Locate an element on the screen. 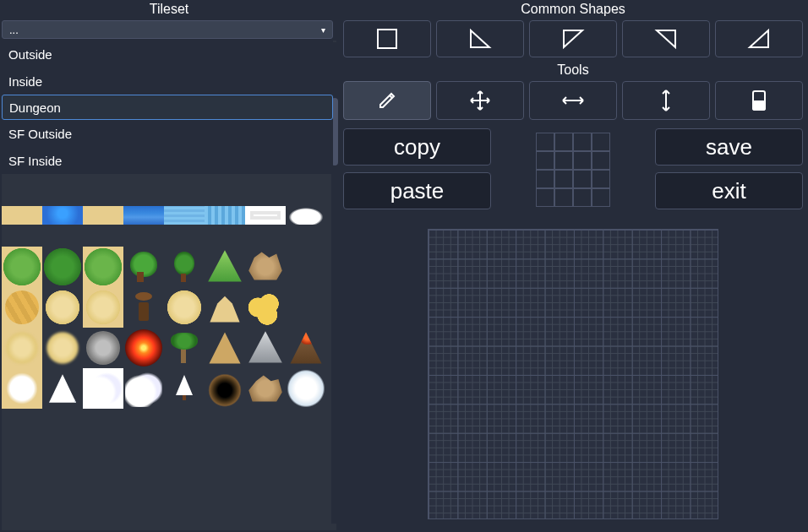 The width and height of the screenshot is (808, 532). triangle-tl-icon is located at coordinates (573, 39).